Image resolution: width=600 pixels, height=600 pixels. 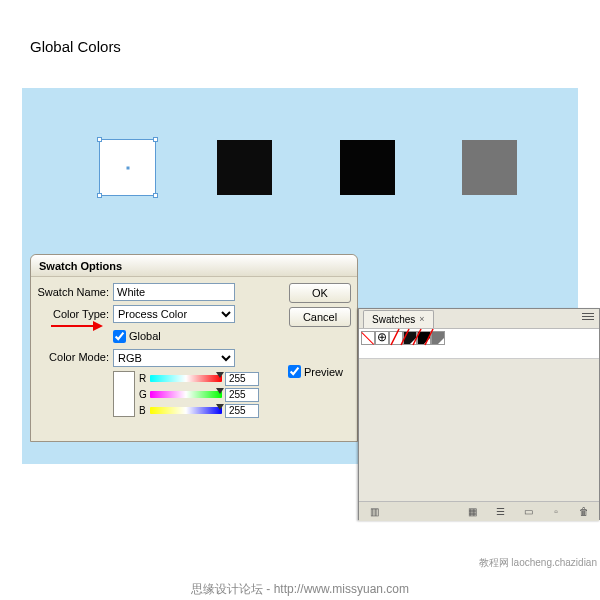 What do you see at coordinates (242, 379) in the screenshot?
I see `r-value` at bounding box center [242, 379].